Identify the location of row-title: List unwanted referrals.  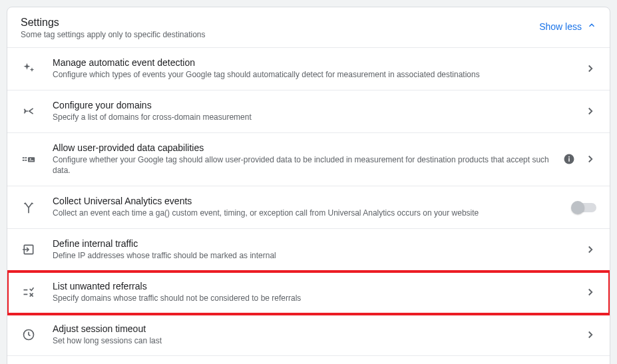
(314, 286).